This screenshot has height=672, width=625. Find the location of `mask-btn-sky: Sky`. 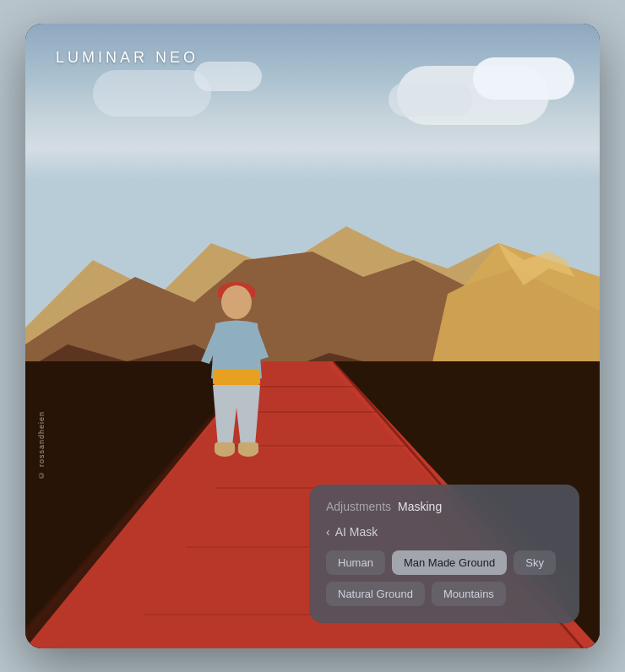

mask-btn-sky: Sky is located at coordinates (535, 562).